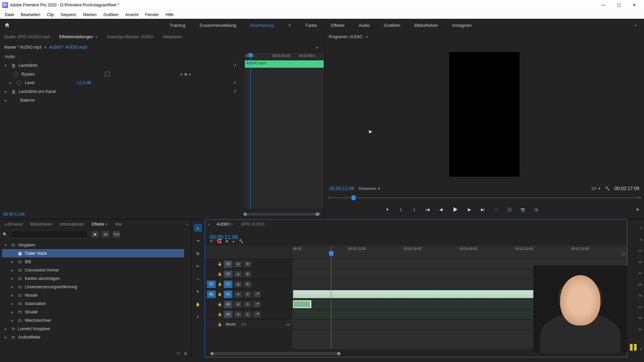 This screenshot has height=362, width=644. Describe the element at coordinates (233, 241) in the screenshot. I see `marker-icon: ⬥` at that location.